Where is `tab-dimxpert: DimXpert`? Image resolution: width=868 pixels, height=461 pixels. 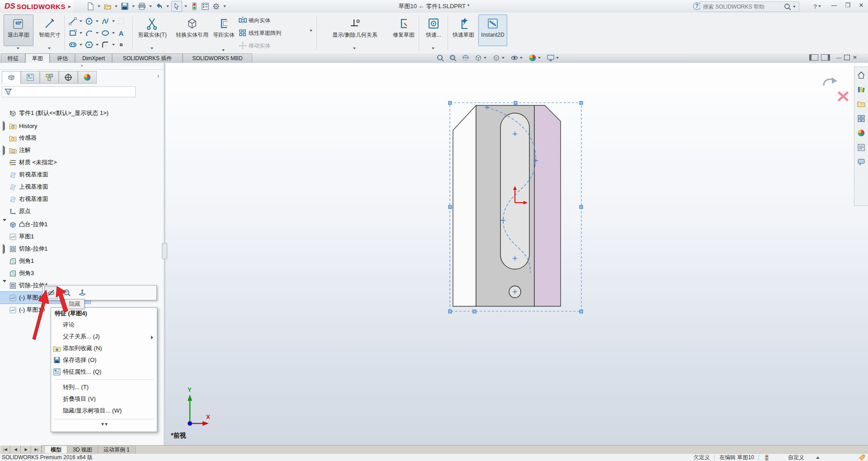 tab-dimxpert: DimXpert is located at coordinates (94, 58).